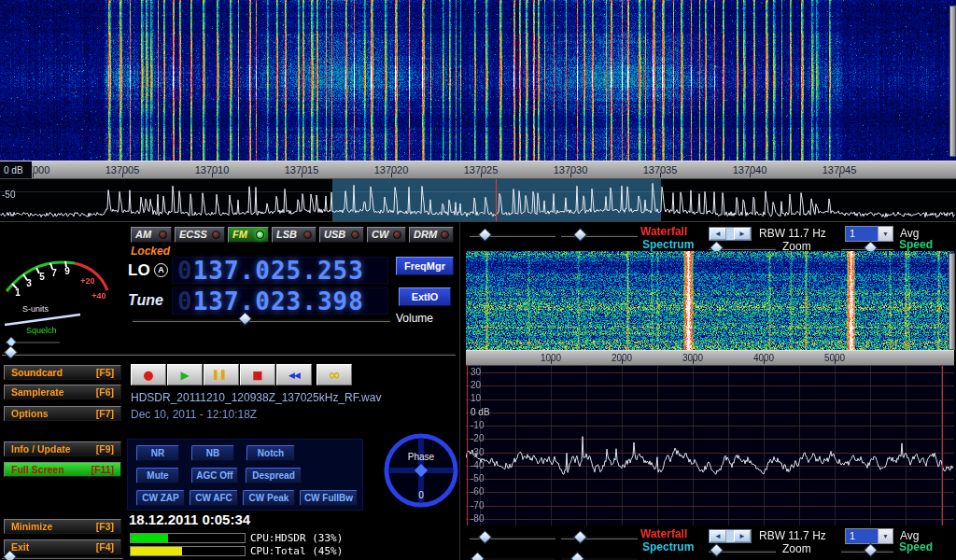 This screenshot has height=560, width=956. Describe the element at coordinates (278, 301) in the screenshot. I see `tune-frequency-value: 137.023.398` at that location.